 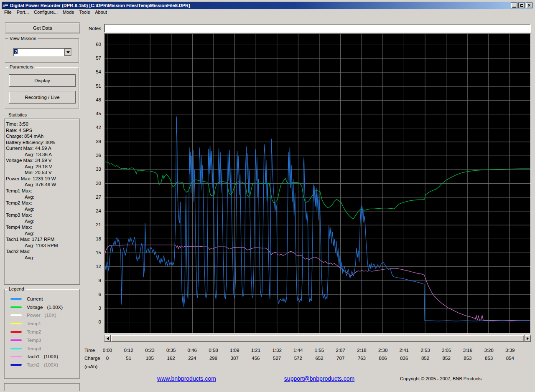 I want to click on x-tick-charge: 854, so click(x=510, y=358).